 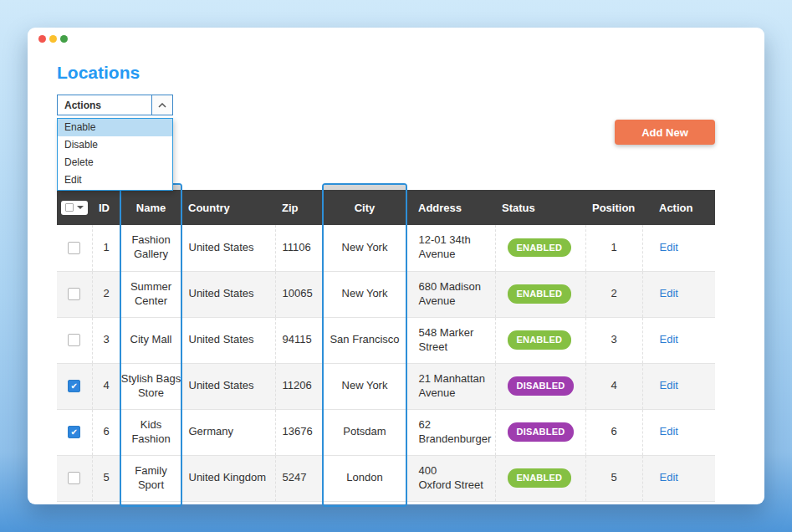 What do you see at coordinates (151, 478) in the screenshot?
I see `cell-name: Family Sport` at bounding box center [151, 478].